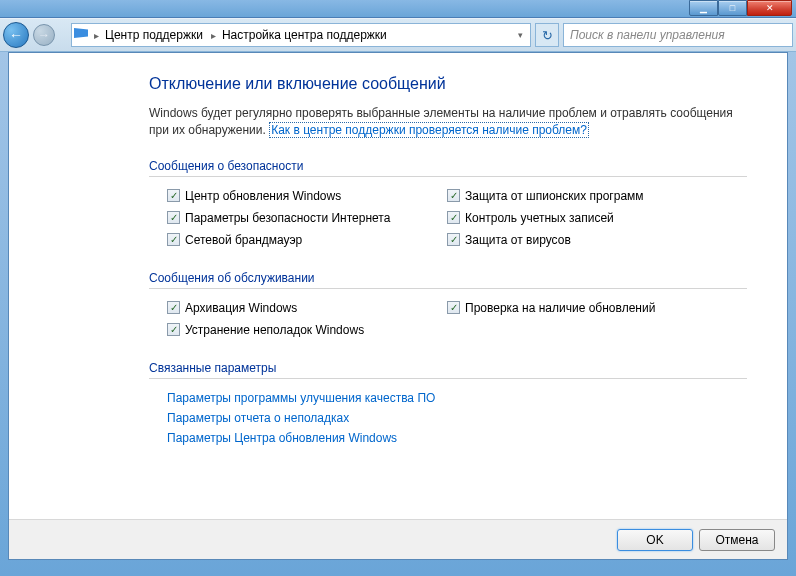  What do you see at coordinates (429, 130) in the screenshot?
I see `intro-help-link: Как в центре поддержки проверяется налич…` at bounding box center [429, 130].